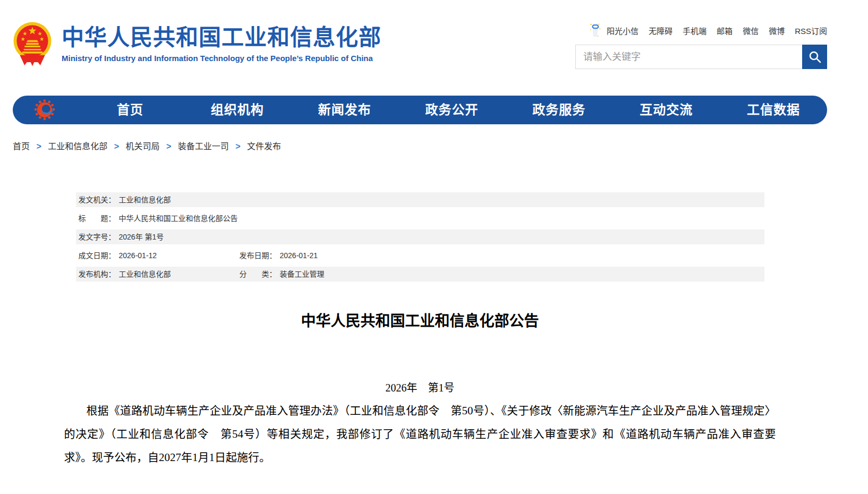  Describe the element at coordinates (666, 110) in the screenshot. I see `nav-item-interaction: 互动交流` at that location.